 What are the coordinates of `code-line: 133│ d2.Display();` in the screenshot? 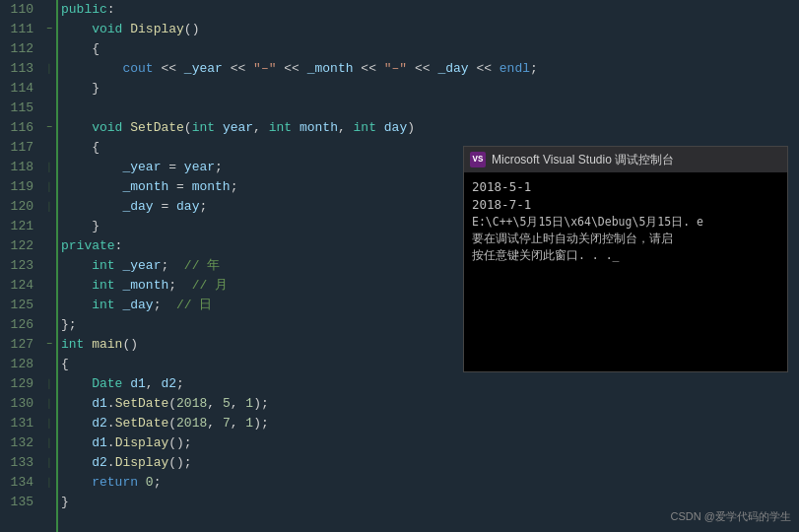 It's located at (400, 463).